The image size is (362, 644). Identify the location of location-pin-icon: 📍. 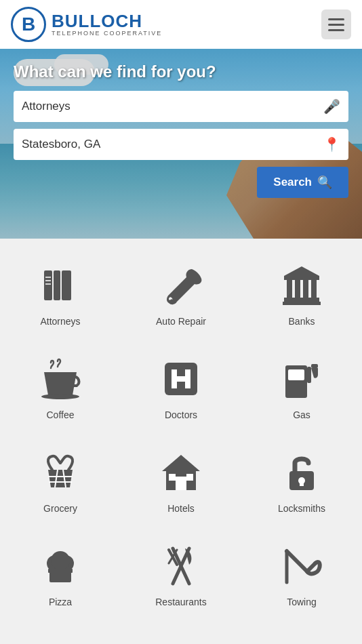
(332, 144).